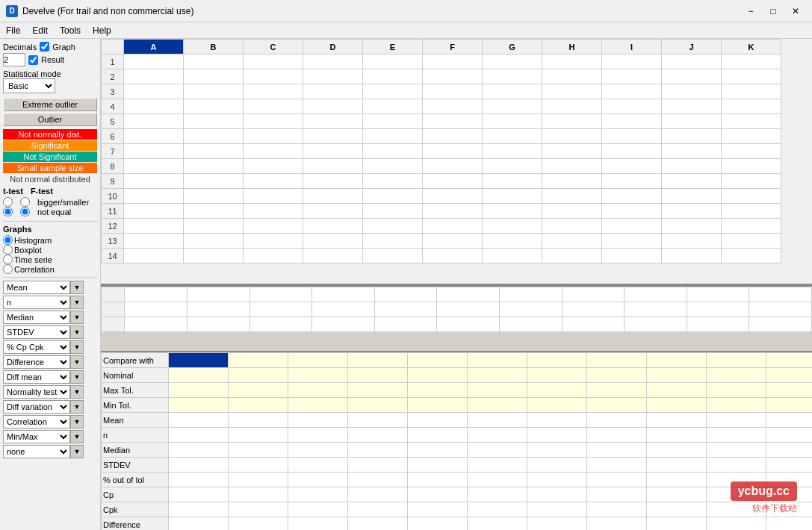  I want to click on col-header-b: B, so click(214, 47).